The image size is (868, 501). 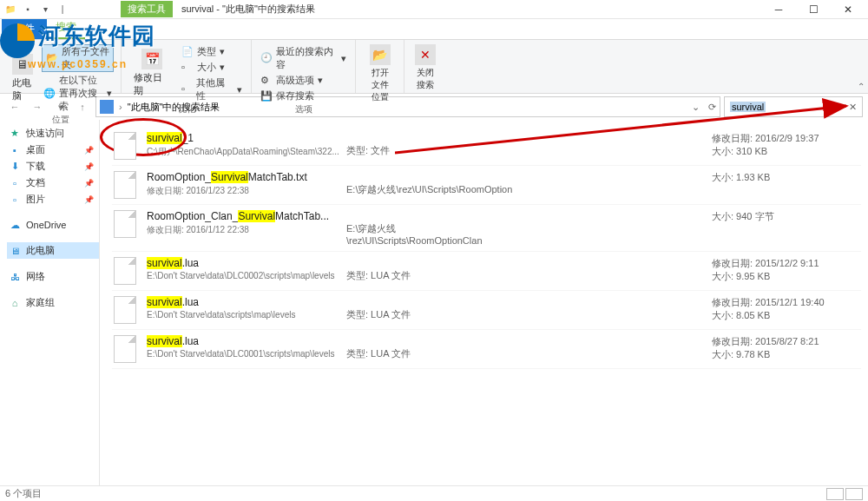 What do you see at coordinates (15, 277) in the screenshot?
I see `network-icon: 🖧` at bounding box center [15, 277].